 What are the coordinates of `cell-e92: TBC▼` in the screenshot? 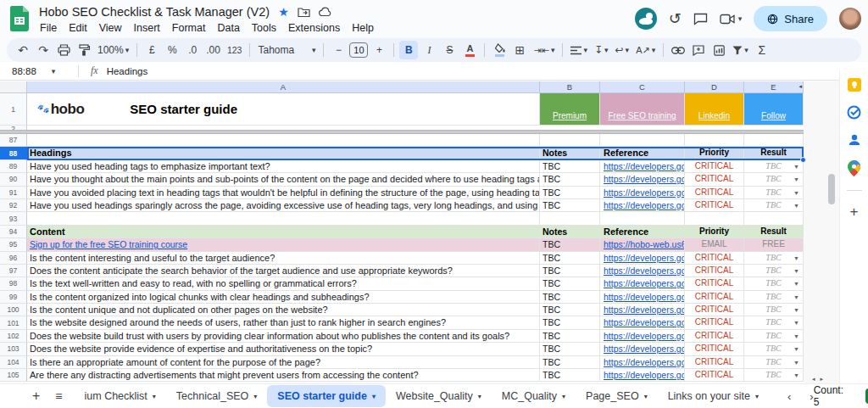 It's located at (774, 205).